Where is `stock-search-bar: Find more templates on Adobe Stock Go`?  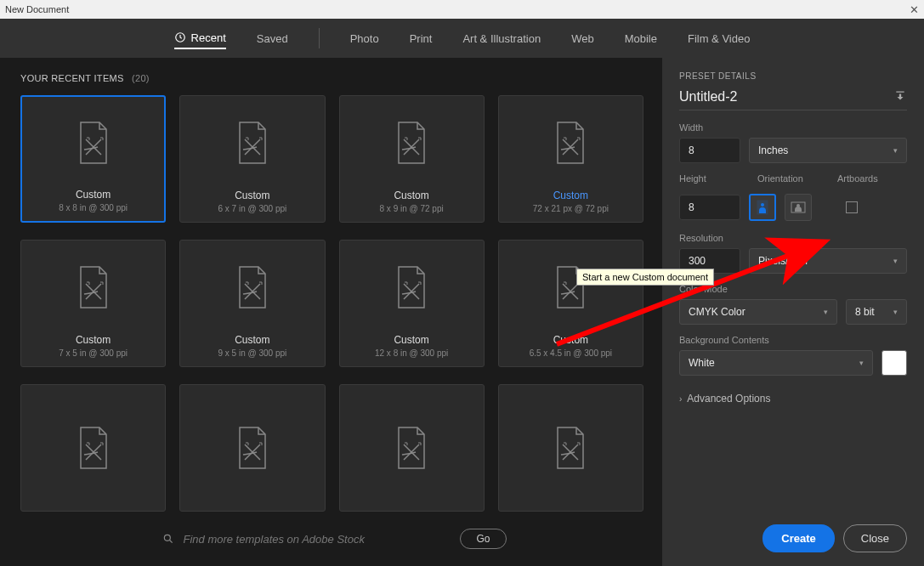 stock-search-bar: Find more templates on Adobe Stock Go is located at coordinates (335, 536).